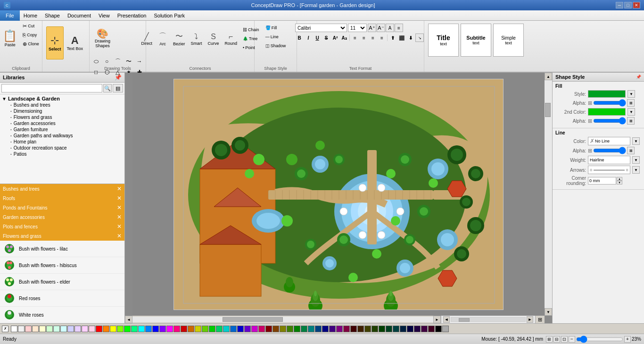 The image size is (644, 344). What do you see at coordinates (118, 88) in the screenshot?
I see `library-view-btn: ▤` at bounding box center [118, 88].